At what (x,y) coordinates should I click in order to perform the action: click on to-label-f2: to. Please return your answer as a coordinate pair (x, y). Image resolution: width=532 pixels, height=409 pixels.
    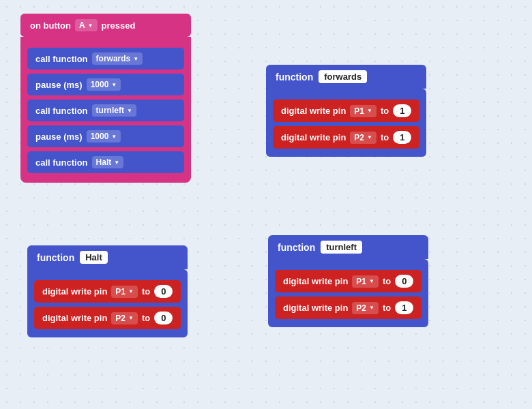
    Looking at the image, I should click on (385, 138).